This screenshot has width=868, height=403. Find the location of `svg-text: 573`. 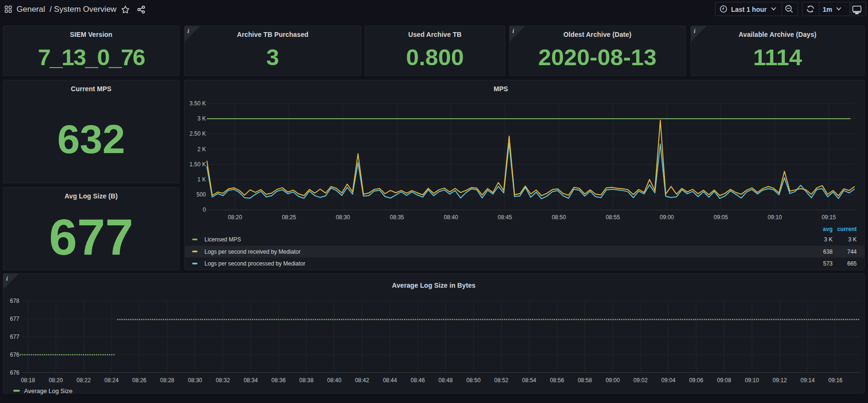

svg-text: 573 is located at coordinates (828, 264).